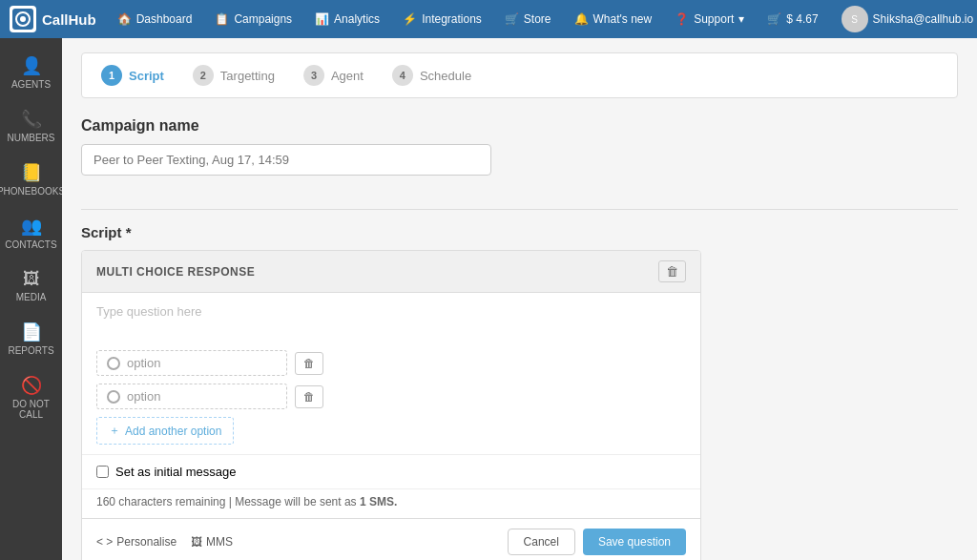  What do you see at coordinates (296, 502) in the screenshot?
I see `sms-info: Message will be sent as` at bounding box center [296, 502].